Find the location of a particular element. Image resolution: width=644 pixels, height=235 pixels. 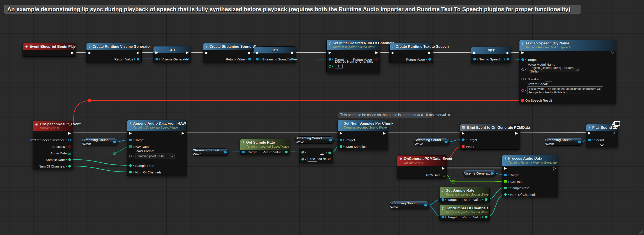

node-set_vg: SET▶▶Viseme Generator is located at coordinates (172, 54).